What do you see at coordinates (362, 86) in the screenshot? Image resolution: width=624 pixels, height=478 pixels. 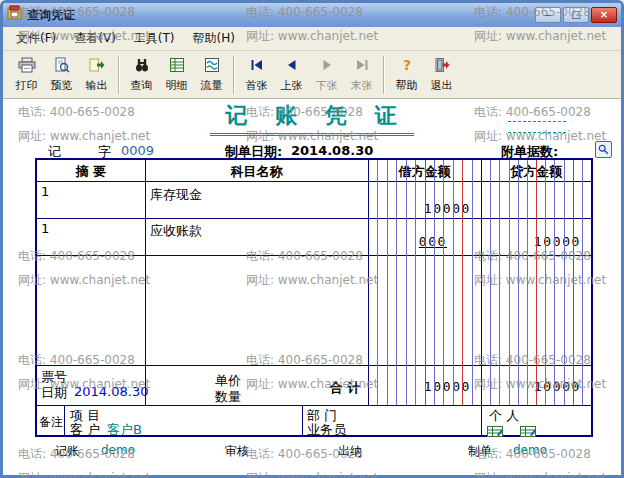 I see `last-label: 末张` at bounding box center [362, 86].